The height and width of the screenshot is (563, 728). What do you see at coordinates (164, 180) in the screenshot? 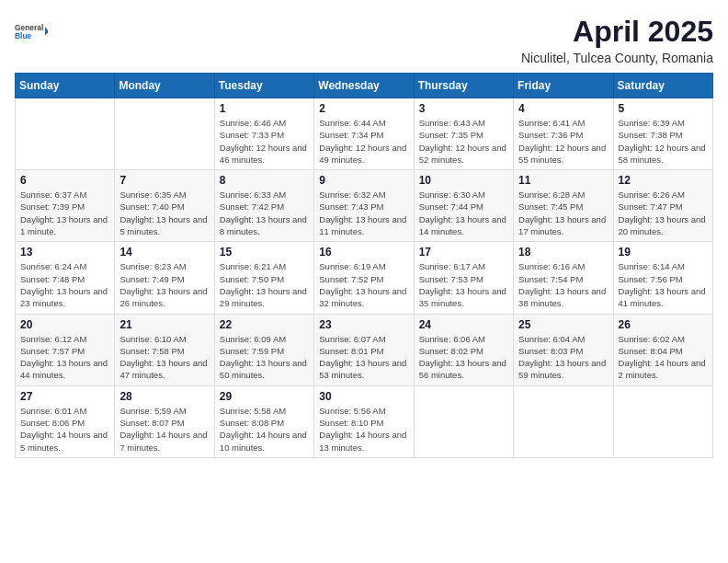
I see `day-number: 7` at bounding box center [164, 180].